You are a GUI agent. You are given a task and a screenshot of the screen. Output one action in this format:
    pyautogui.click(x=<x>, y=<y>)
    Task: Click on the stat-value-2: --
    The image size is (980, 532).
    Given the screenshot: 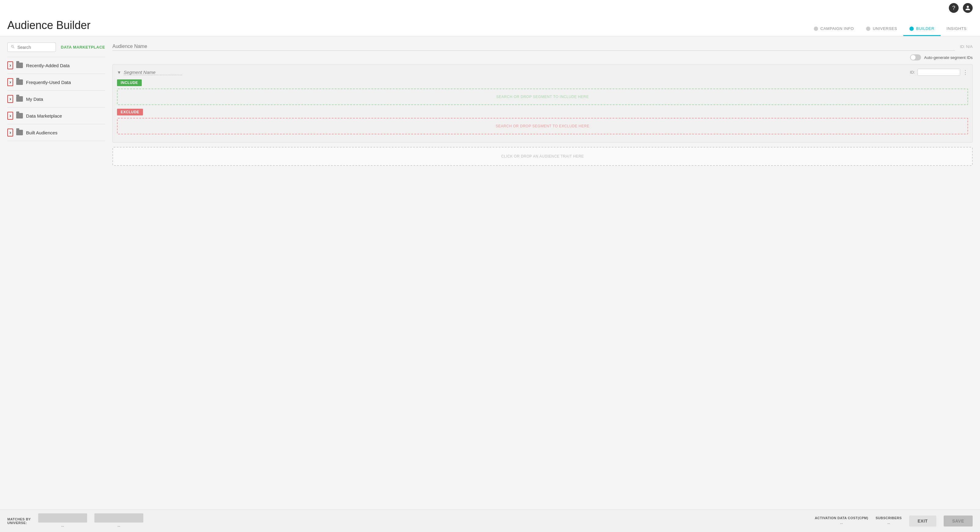 What is the action you would take?
    pyautogui.click(x=119, y=526)
    